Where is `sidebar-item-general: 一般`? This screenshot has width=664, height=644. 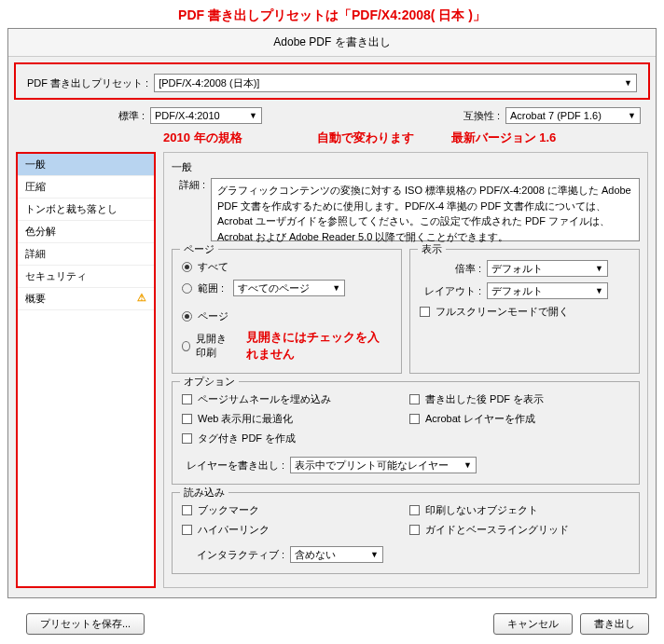
sidebar-item-general: 一般 is located at coordinates (86, 165).